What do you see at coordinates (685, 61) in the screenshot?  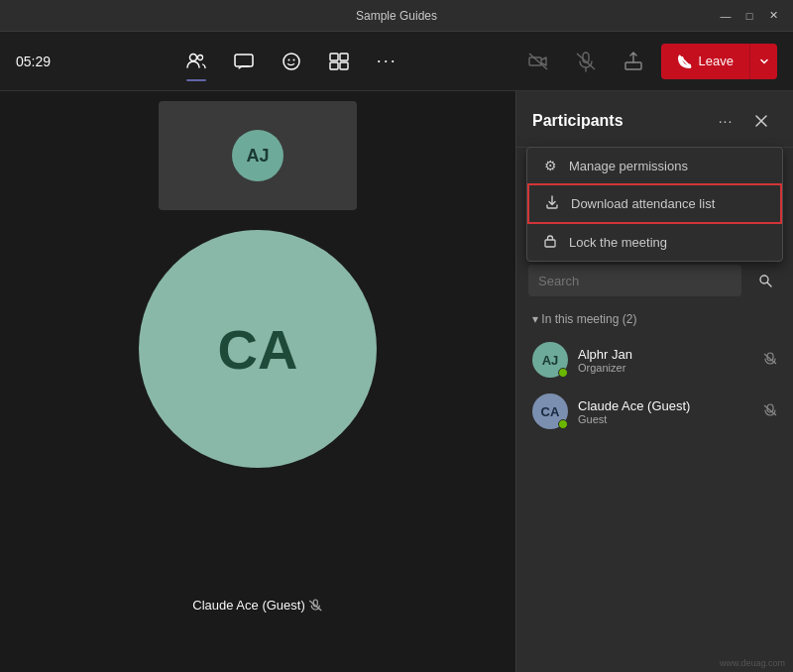 I see `phone-icon` at bounding box center [685, 61].